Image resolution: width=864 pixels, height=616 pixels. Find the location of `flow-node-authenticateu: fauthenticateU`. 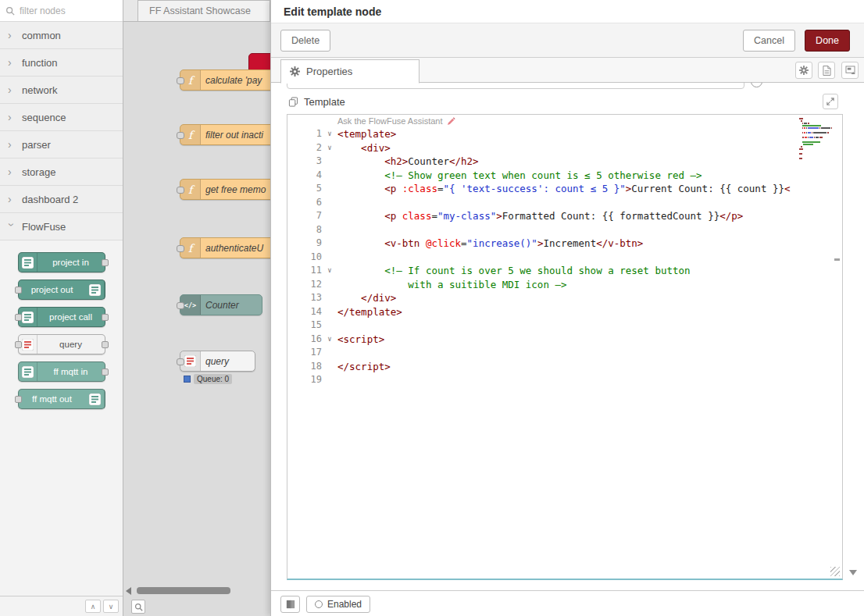

flow-node-authenticateu: fauthenticateU is located at coordinates (225, 248).